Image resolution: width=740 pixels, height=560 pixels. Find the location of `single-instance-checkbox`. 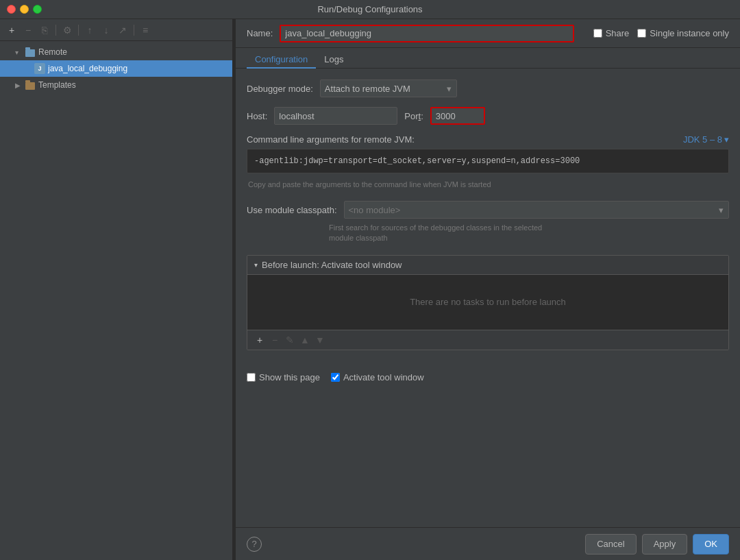

single-instance-checkbox is located at coordinates (641, 33).